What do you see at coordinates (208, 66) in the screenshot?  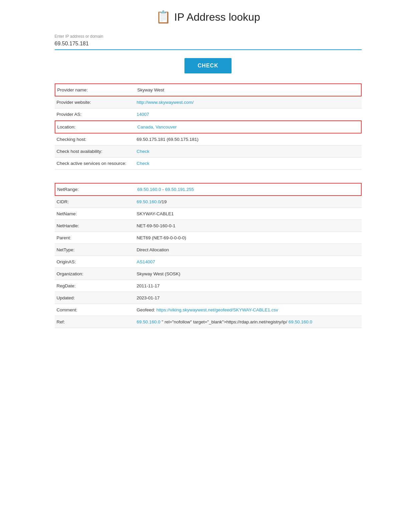 I see `check-button-wrapper: CHECK` at bounding box center [208, 66].